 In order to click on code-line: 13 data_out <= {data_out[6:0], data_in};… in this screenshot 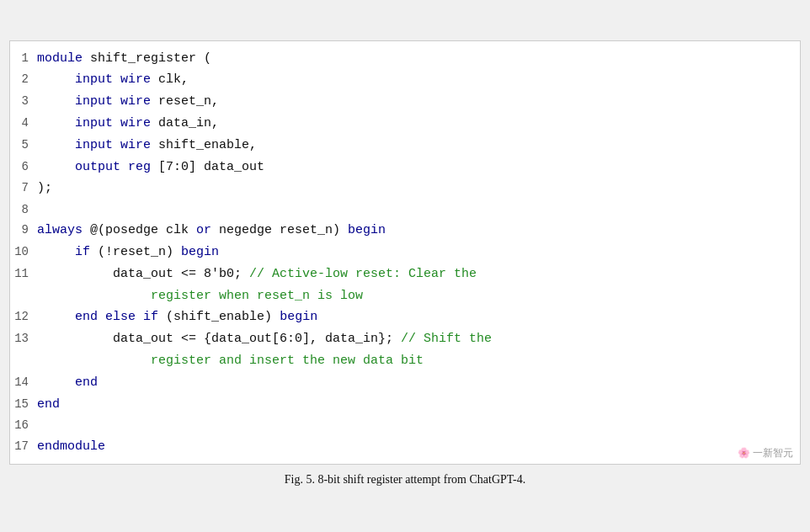, I will do `click(405, 339)`.